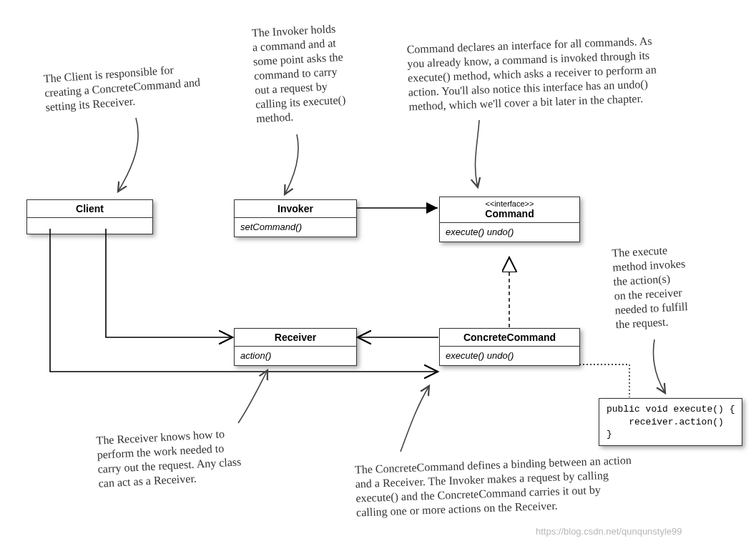  What do you see at coordinates (295, 209) in the screenshot?
I see `class-invoker-name: Invoker` at bounding box center [295, 209].